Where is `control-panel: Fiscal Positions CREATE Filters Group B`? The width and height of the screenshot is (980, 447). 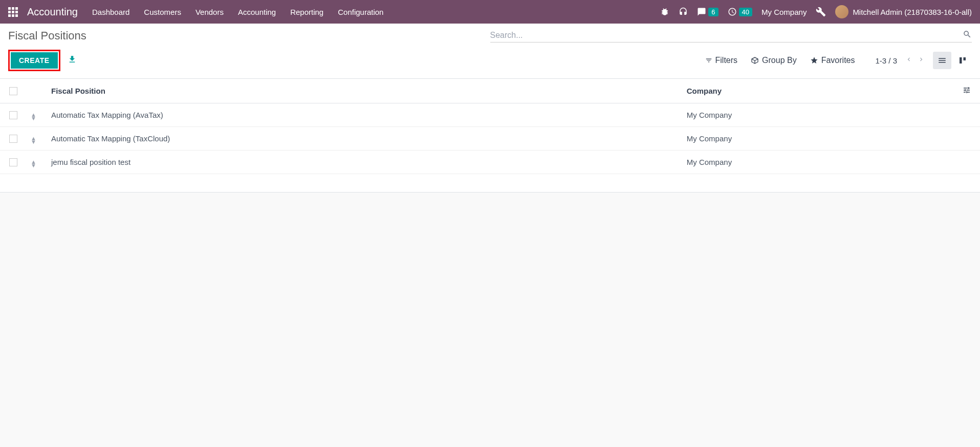 control-panel: Fiscal Positions CREATE Filters Group B is located at coordinates (490, 51).